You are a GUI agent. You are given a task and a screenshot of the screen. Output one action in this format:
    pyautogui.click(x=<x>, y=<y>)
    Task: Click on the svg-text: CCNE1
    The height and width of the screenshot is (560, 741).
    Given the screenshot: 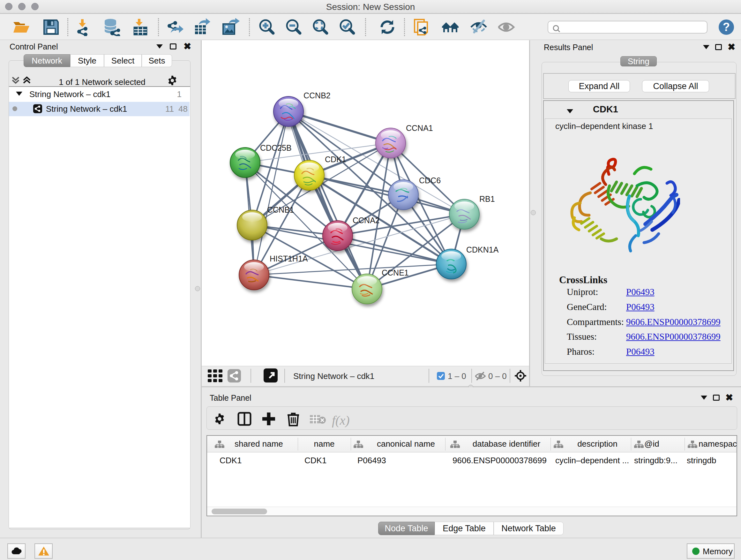 What is the action you would take?
    pyautogui.click(x=395, y=273)
    